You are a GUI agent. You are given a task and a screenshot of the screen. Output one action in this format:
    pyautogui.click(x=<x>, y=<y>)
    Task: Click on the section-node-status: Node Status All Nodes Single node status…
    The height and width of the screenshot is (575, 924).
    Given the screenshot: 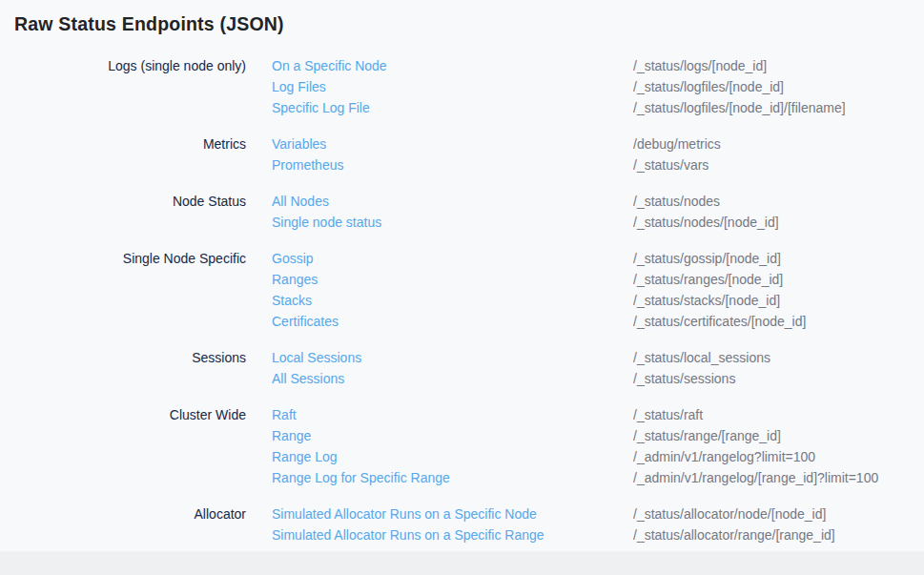 What is the action you would take?
    pyautogui.click(x=462, y=212)
    